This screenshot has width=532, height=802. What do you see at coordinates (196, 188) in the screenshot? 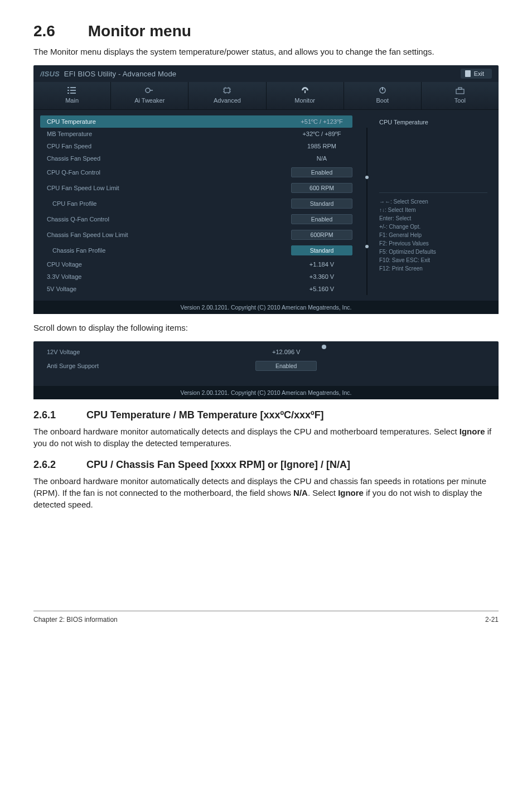
I see `row-cpu-fan-low-limit: CPU Fan Speed Low Limit 600 RPM` at bounding box center [196, 188].